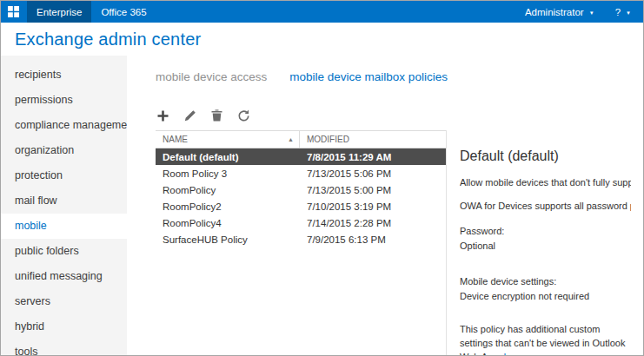 Image resolution: width=644 pixels, height=356 pixels. I want to click on help-menu-label: ?, so click(618, 12).